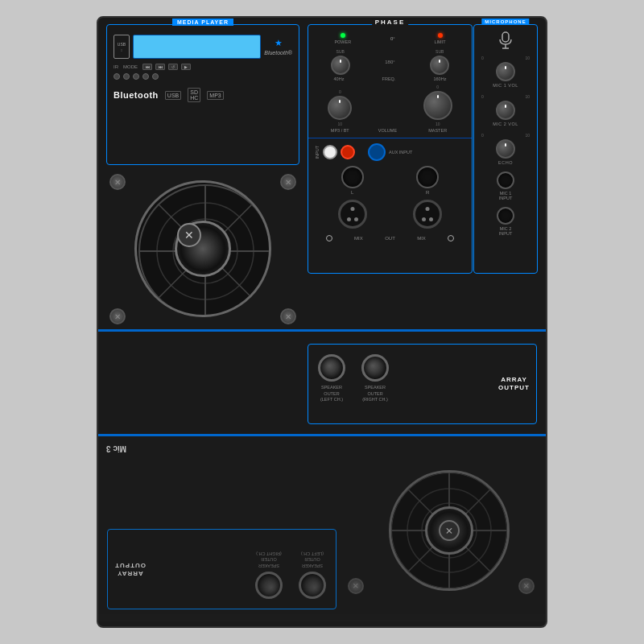 The height and width of the screenshot is (644, 644). Describe the element at coordinates (438, 105) in the screenshot. I see `master-volume-control` at that location.